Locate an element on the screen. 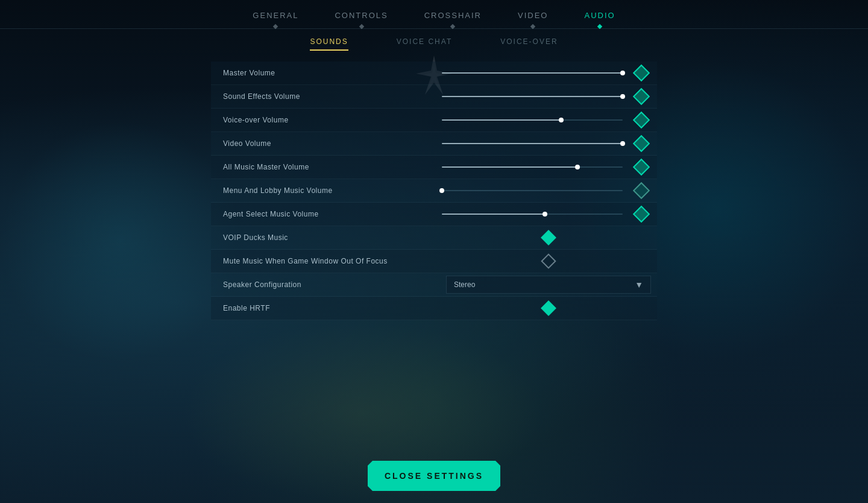 The height and width of the screenshot is (503, 868). slider-track-master_volume is located at coordinates (532, 73).